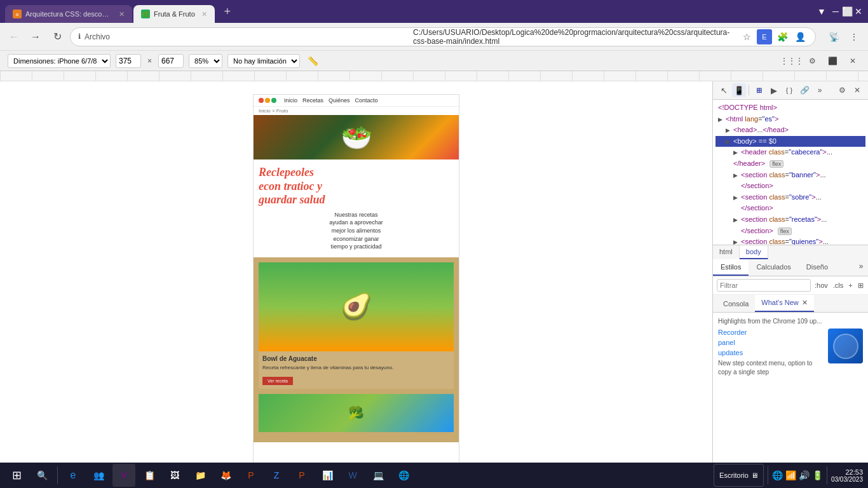 This screenshot has width=868, height=488. I want to click on nav-inicio: Inicio, so click(291, 100).